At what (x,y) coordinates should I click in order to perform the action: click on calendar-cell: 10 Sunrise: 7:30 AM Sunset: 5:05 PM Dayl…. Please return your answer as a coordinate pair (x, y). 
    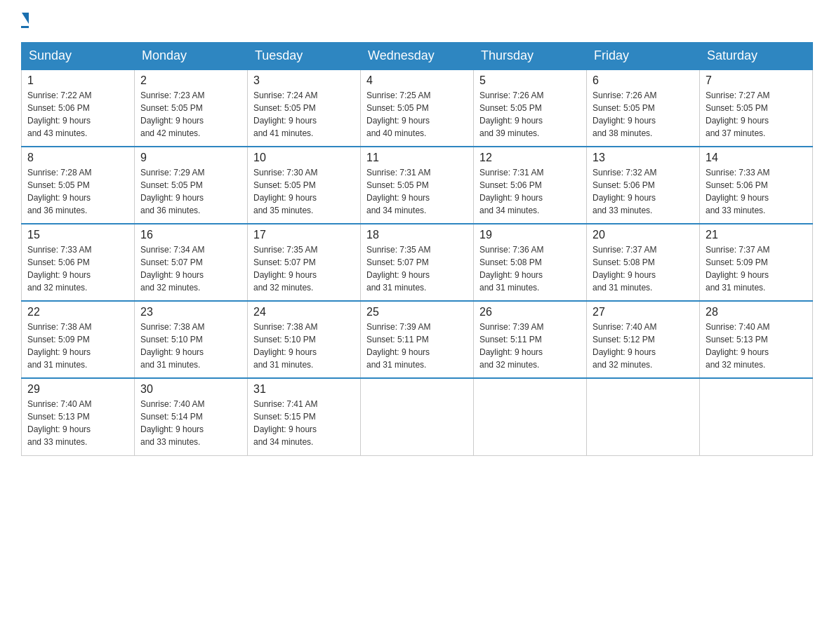
    Looking at the image, I should click on (305, 185).